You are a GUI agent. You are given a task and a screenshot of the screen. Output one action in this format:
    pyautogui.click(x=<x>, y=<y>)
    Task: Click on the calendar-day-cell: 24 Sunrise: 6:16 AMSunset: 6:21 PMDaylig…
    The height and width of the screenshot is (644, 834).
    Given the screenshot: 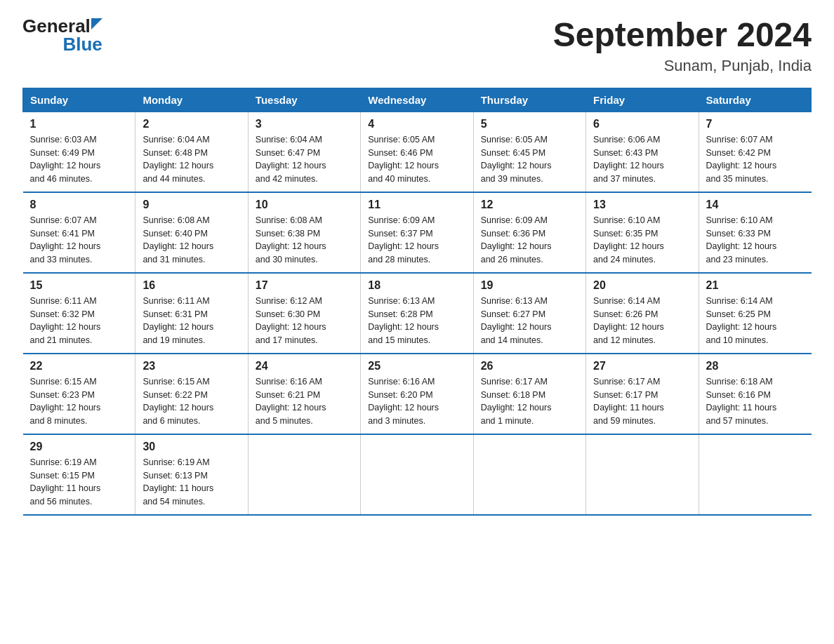 What is the action you would take?
    pyautogui.click(x=304, y=394)
    